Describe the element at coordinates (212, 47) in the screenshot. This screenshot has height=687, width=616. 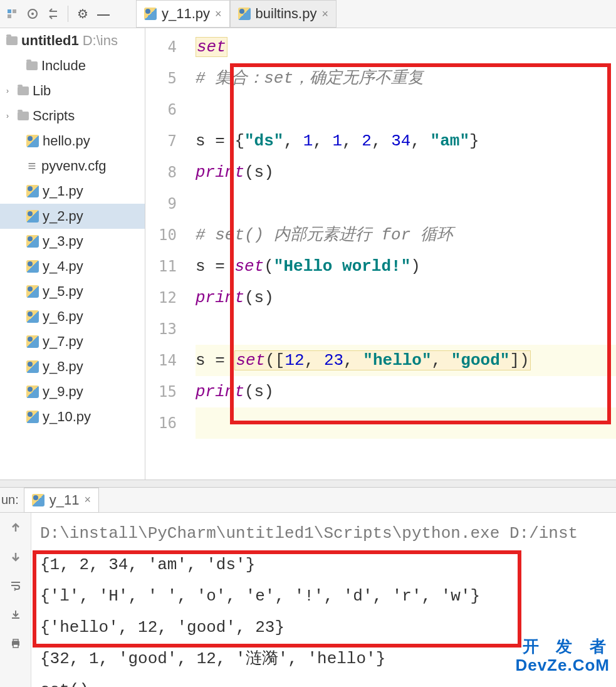
I see `code-token: set` at that location.